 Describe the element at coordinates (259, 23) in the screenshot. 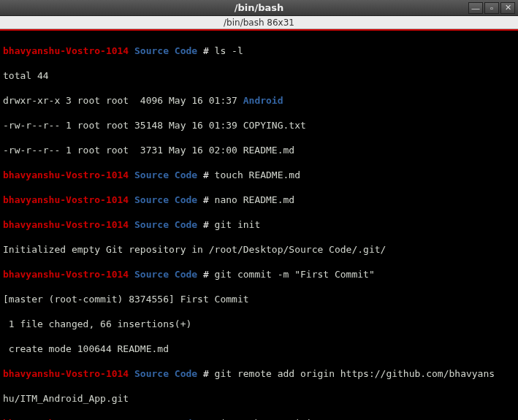

I see `terminal-statusbar: /bin/bash 86x31` at that location.